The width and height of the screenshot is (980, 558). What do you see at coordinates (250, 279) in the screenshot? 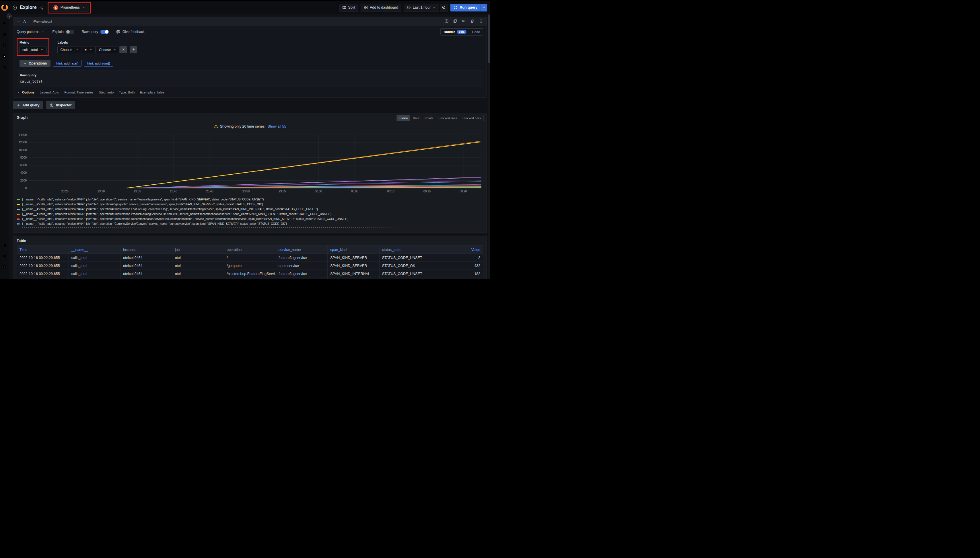
I see `table-cell: /hipstershop.ProductCatalogS...` at bounding box center [250, 279].